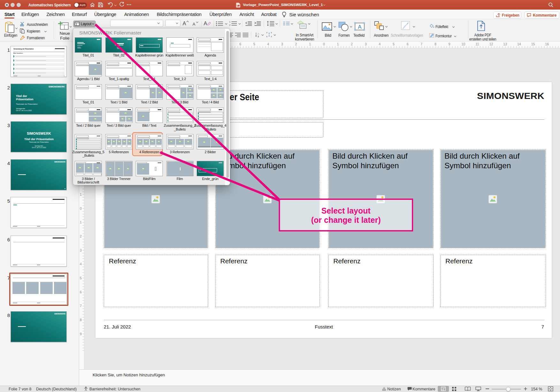 Image resolution: width=560 pixels, height=392 pixels. Describe the element at coordinates (230, 25) in the screenshot. I see `svg-text: 2` at that location.